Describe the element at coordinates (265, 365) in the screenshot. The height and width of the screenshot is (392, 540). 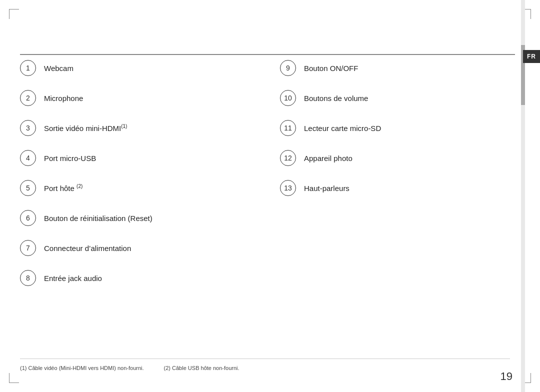
I see `footer-notes: (1) Câble vidéo (Mini-HDMI vers HDMI) no…` at that location.